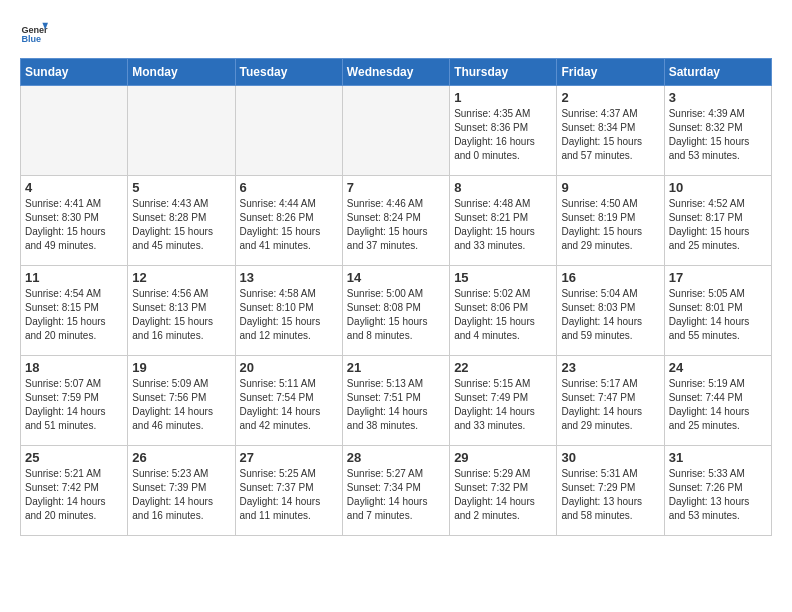 The height and width of the screenshot is (612, 792). Describe the element at coordinates (504, 72) in the screenshot. I see `col-header-thursday: Thursday` at that location.